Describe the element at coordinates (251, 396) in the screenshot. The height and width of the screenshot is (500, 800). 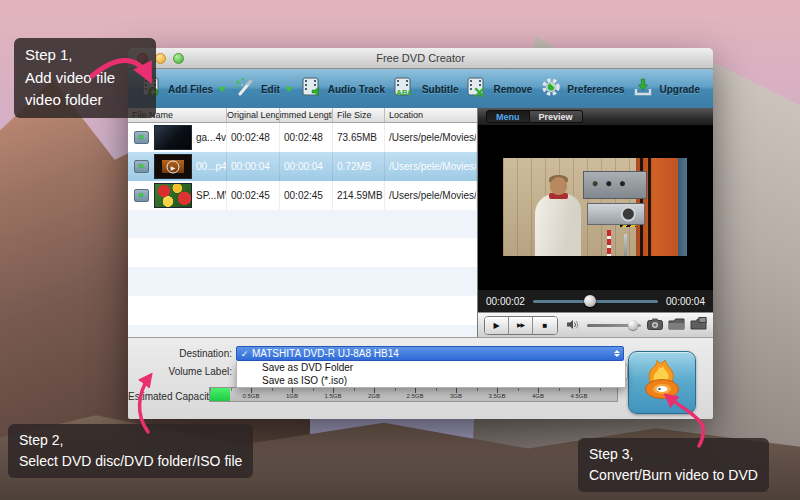
I see `capacity-tick: 0.5GB` at that location.